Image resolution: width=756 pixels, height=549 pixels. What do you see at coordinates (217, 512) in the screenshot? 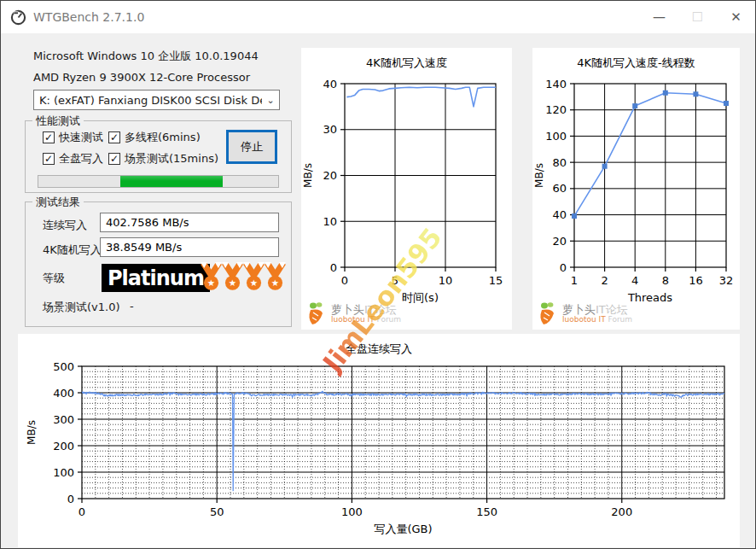
I see `svg-text: 50` at bounding box center [217, 512].